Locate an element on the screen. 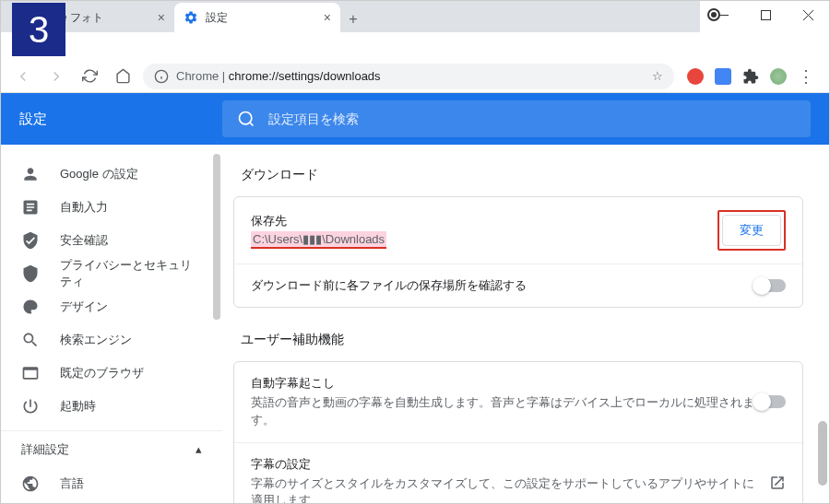 The image size is (830, 504). sidebar-item-language: 言語 is located at coordinates (112, 484).